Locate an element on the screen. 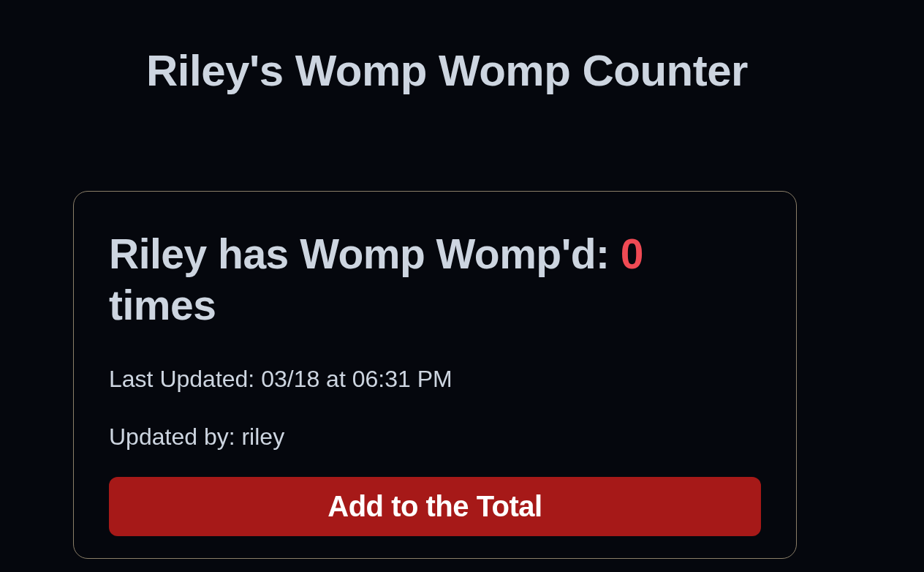 The height and width of the screenshot is (572, 924). count-suffix: times is located at coordinates (162, 305).